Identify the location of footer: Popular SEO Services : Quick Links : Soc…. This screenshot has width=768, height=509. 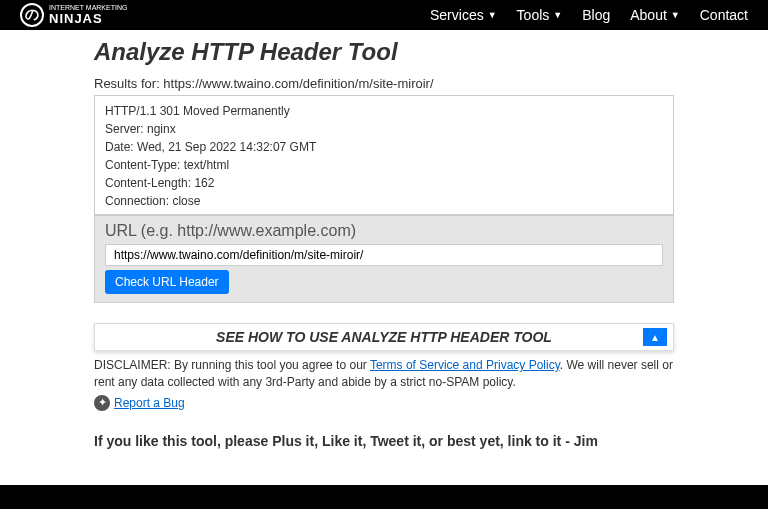
(384, 497).